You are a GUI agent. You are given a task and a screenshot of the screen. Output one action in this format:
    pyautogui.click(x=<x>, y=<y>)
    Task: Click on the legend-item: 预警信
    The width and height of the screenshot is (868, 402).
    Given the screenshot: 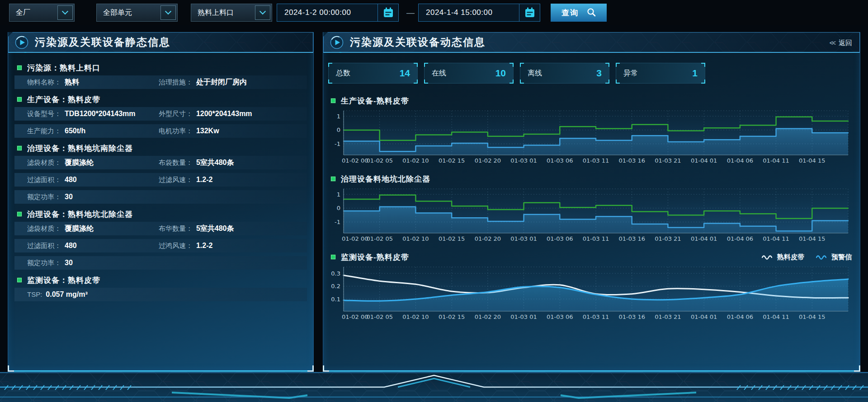 What is the action you would take?
    pyautogui.click(x=834, y=257)
    